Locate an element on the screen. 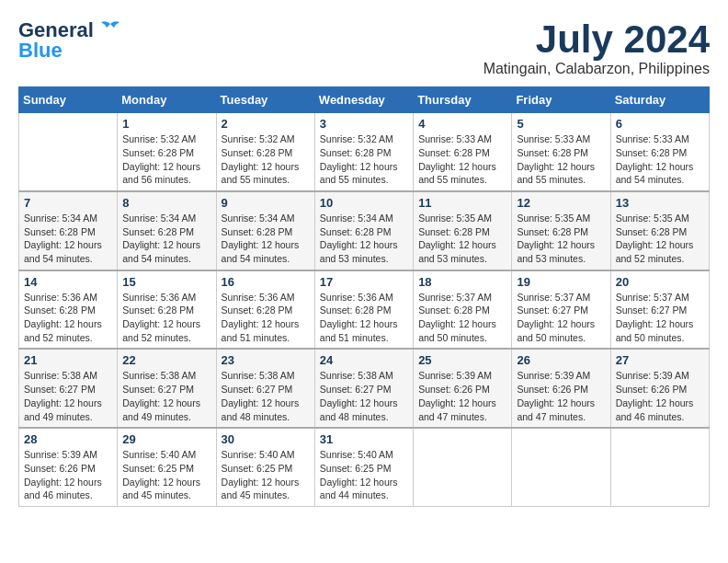 The image size is (728, 563). day-number: 6 is located at coordinates (660, 123).